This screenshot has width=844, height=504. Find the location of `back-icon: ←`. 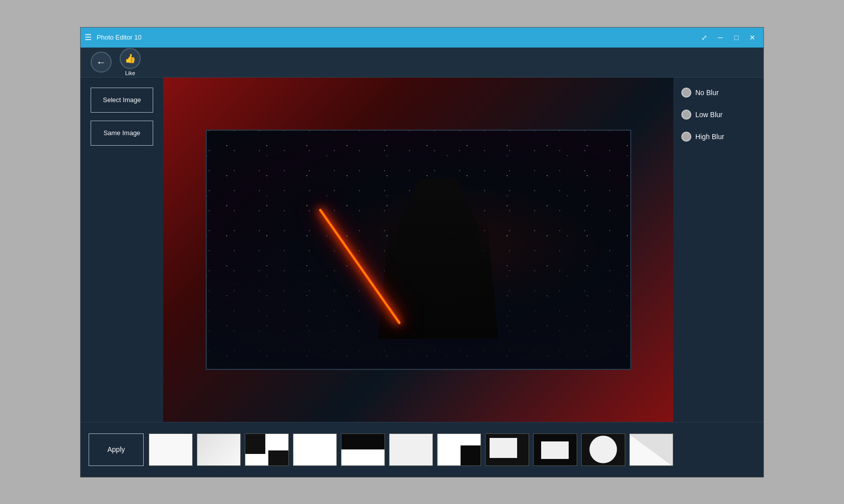

back-icon: ← is located at coordinates (101, 62).